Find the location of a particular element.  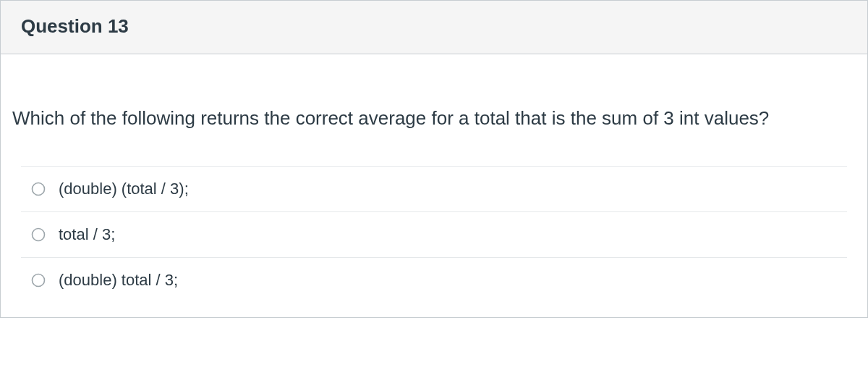

question-title: Question 13 is located at coordinates (434, 26).